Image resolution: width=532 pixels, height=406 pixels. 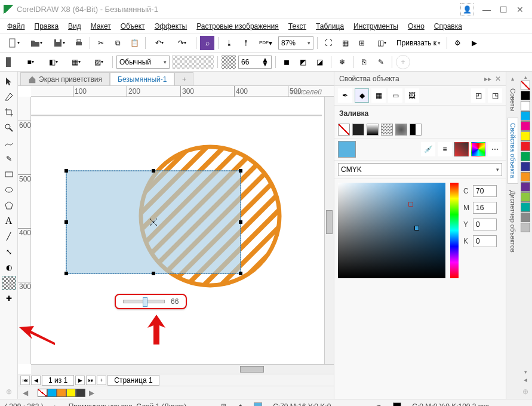 I want to click on side-tab-object-manager: Диспетчер объектов, so click(x=513, y=222).